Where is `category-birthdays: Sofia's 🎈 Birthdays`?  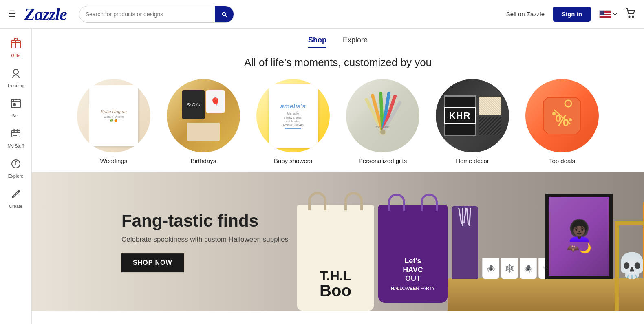 category-birthdays: Sofia's 🎈 Birthdays is located at coordinates (203, 121).